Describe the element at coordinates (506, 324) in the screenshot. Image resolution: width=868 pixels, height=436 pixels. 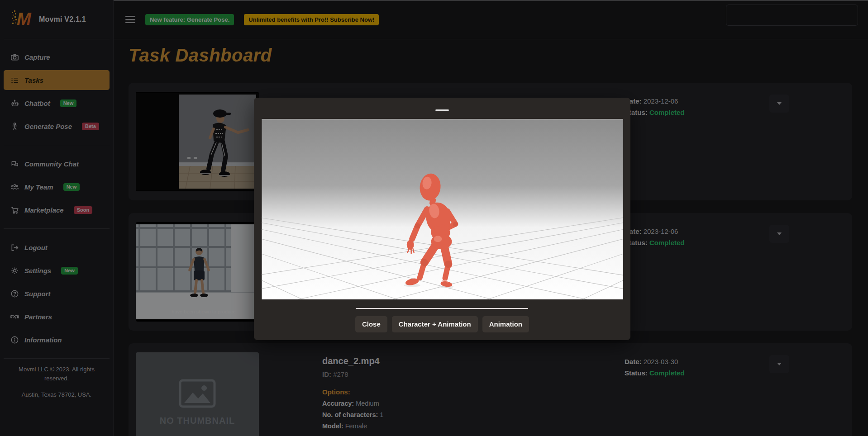
I see `animation-download-button: Animation` at that location.